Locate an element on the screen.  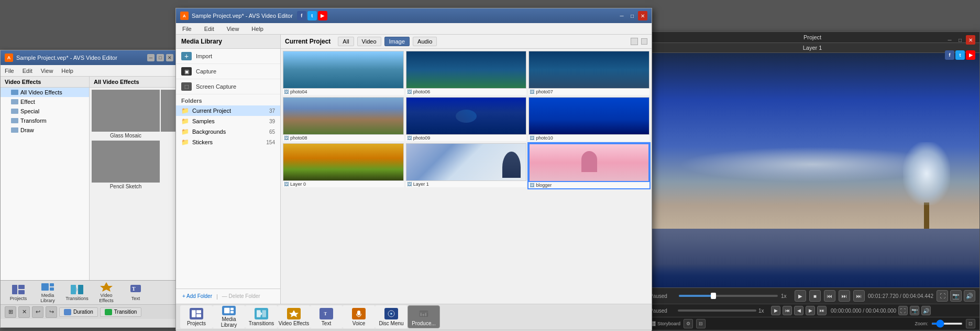
transport-play-button: ▶ is located at coordinates (800, 296).